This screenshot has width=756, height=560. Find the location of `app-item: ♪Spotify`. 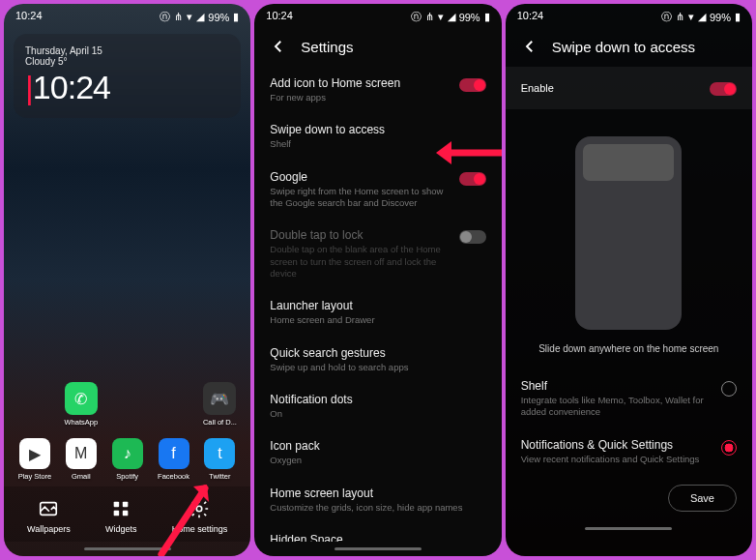

app-item: ♪Spotify is located at coordinates (128, 459).